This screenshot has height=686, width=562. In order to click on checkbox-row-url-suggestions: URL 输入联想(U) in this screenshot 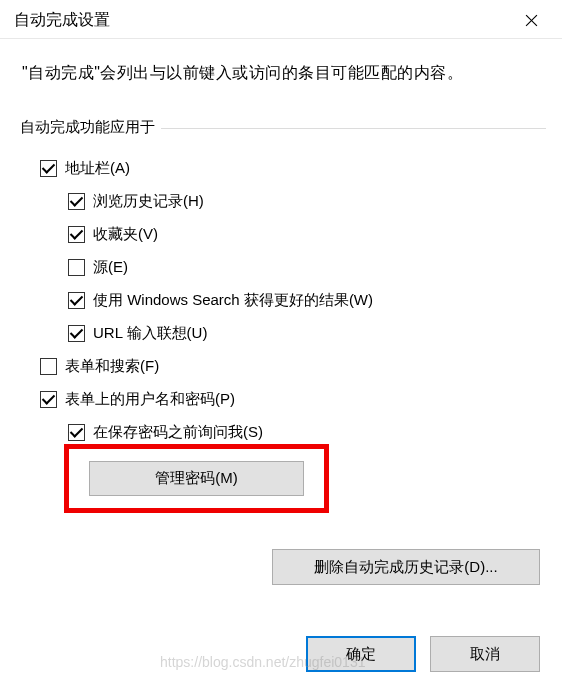, I will do `click(302, 334)`.